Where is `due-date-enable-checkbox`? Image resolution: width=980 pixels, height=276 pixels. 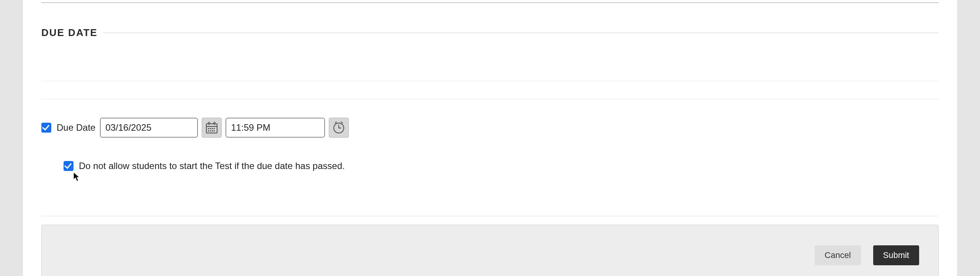 due-date-enable-checkbox is located at coordinates (46, 128).